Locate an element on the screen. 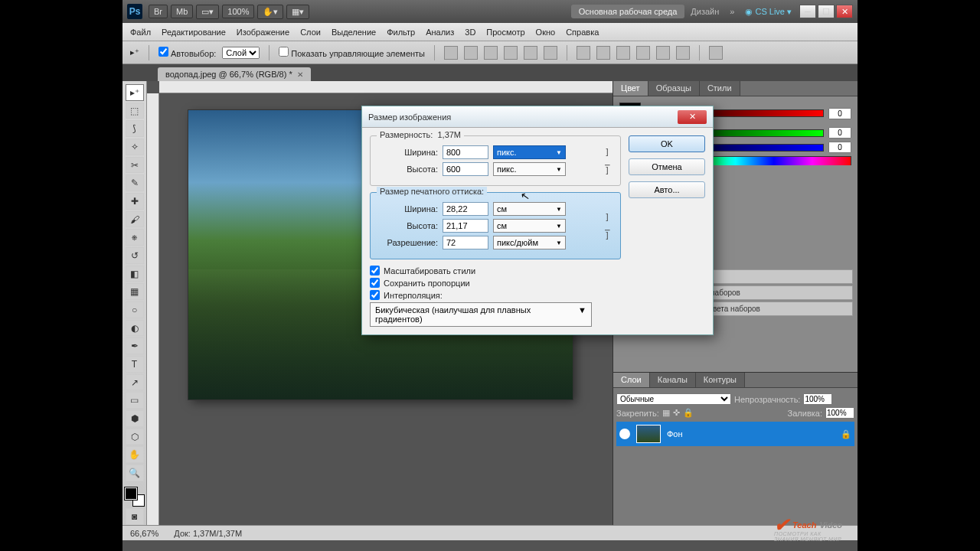  tab-layers: Слои is located at coordinates (632, 380).